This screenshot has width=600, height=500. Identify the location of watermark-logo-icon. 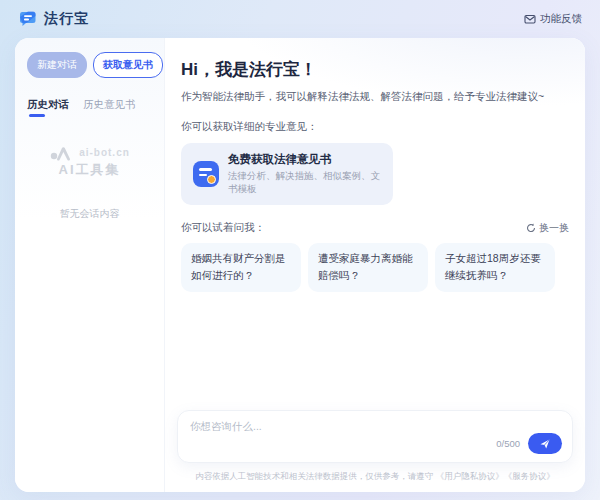
(62, 152).